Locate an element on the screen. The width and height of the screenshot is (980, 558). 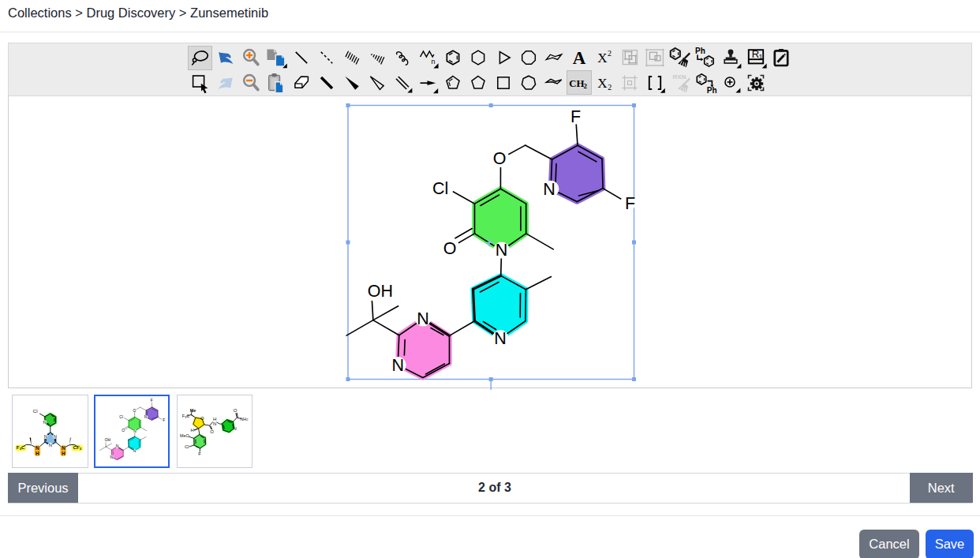
svg-text: 1 is located at coordinates (761, 57).